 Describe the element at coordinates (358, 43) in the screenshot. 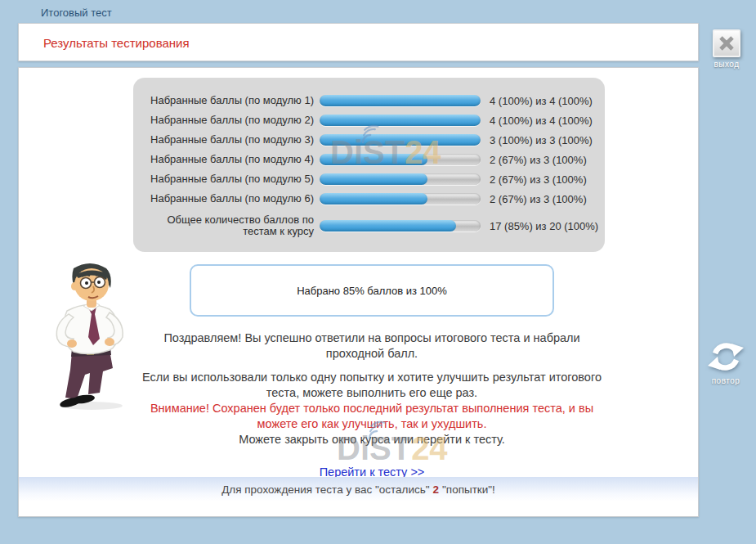

I see `header-panel: Результаты тестирования` at that location.